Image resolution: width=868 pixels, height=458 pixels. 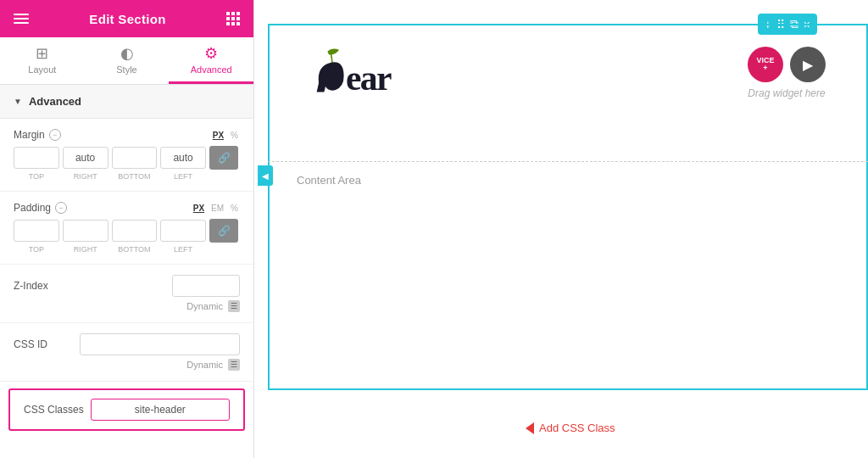 I want to click on margin-right-input, so click(x=86, y=158).